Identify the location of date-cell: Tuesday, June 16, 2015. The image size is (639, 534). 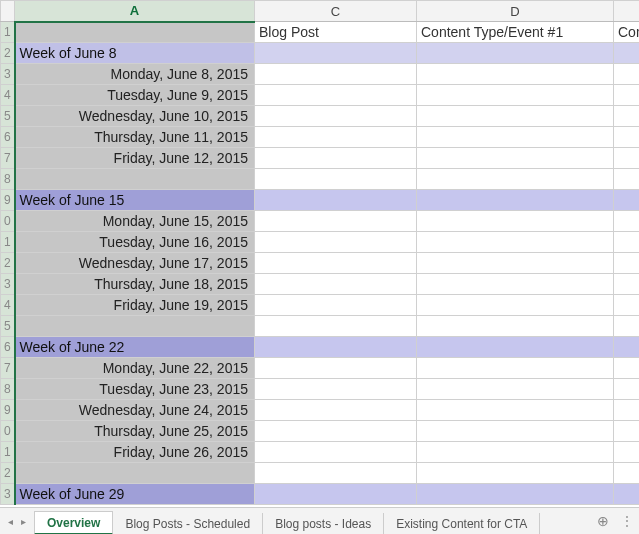
(135, 242).